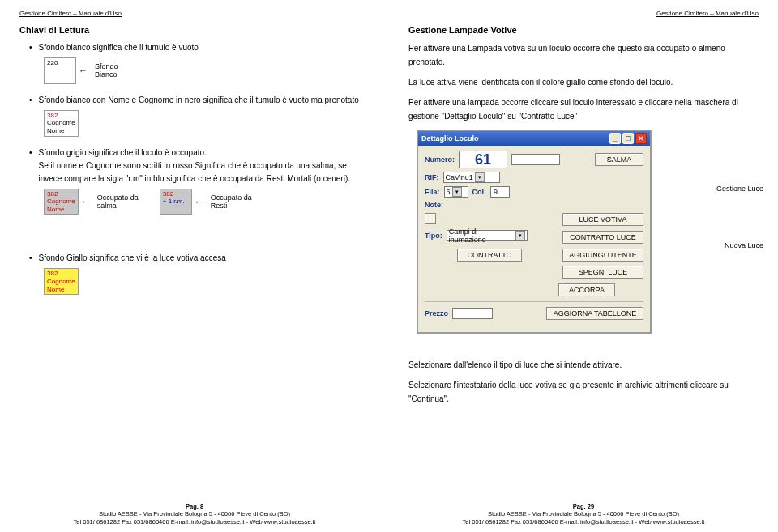 The width and height of the screenshot is (778, 532). Describe the element at coordinates (430, 219) in the screenshot. I see `note-expand-button: -` at that location.